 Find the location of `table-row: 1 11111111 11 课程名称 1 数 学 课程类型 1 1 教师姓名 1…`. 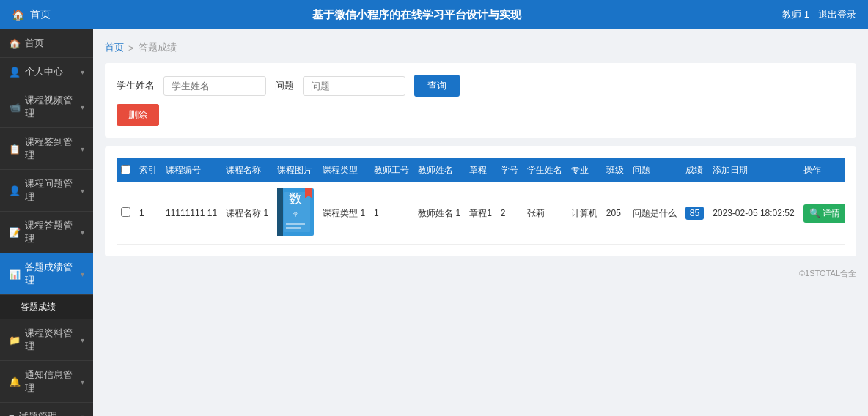

table-row: 1 11111111 11 课程名称 1 数 学 课程类型 1 1 教师姓名 1… is located at coordinates (481, 214).